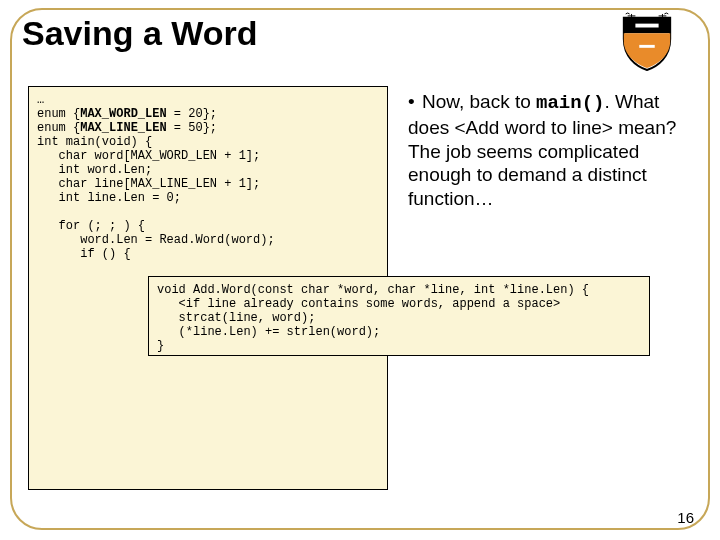  Describe the element at coordinates (399, 316) in the screenshot. I see `code-snippet-box: void Add.Word(const char *word, char *li…` at that location.